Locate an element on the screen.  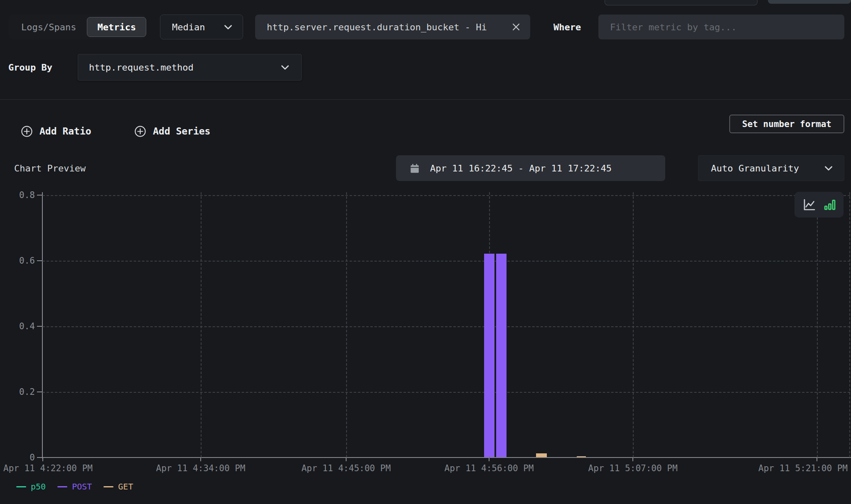
metric-pill: http.server.request.duration_bucket - Hi is located at coordinates (393, 27).